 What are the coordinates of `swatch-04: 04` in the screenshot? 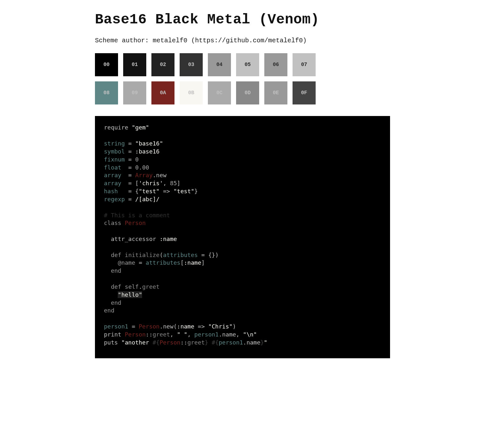 It's located at (219, 65).